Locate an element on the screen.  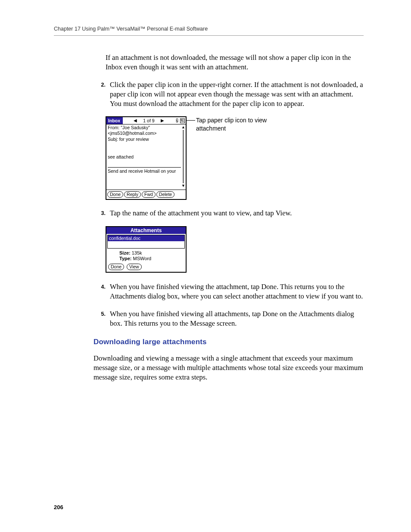
page-number: 206 is located at coordinates (59, 507).